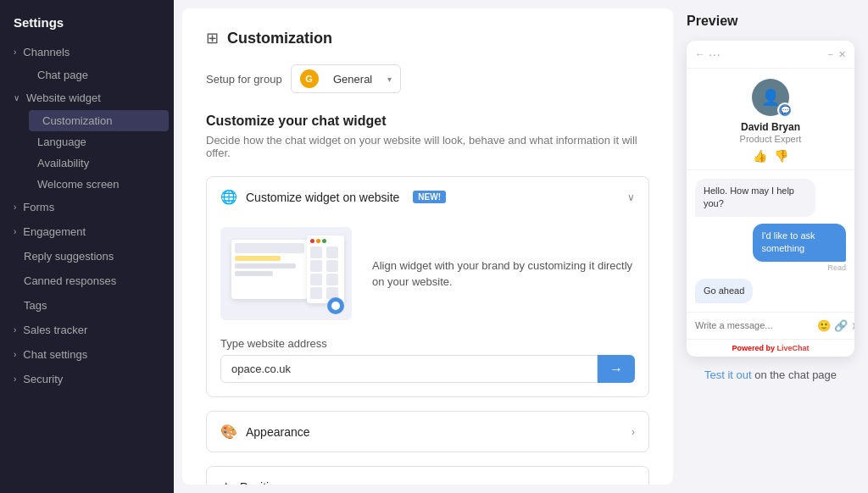 This screenshot has width=868, height=493. What do you see at coordinates (225, 481) in the screenshot?
I see `position-icon: ✦` at bounding box center [225, 481].